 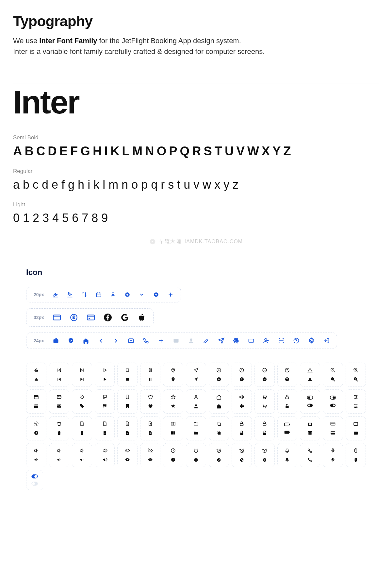 I want to click on brand-font-wrap: Inter, so click(x=196, y=102).